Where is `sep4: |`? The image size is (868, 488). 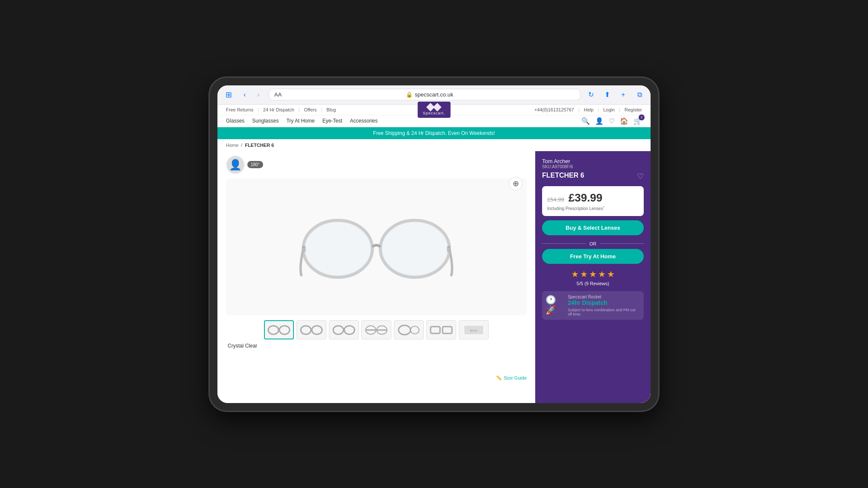
sep4: | is located at coordinates (579, 110).